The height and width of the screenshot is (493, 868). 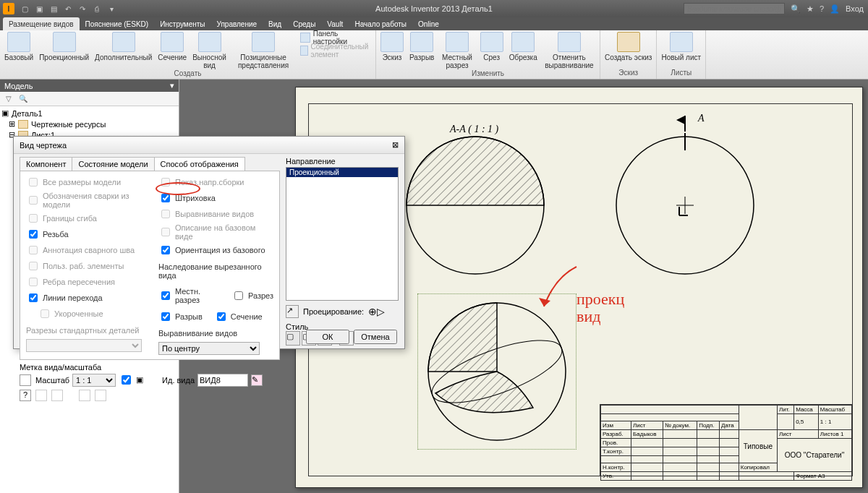 I want to click on direction-item: Проекционный, so click(x=342, y=172).